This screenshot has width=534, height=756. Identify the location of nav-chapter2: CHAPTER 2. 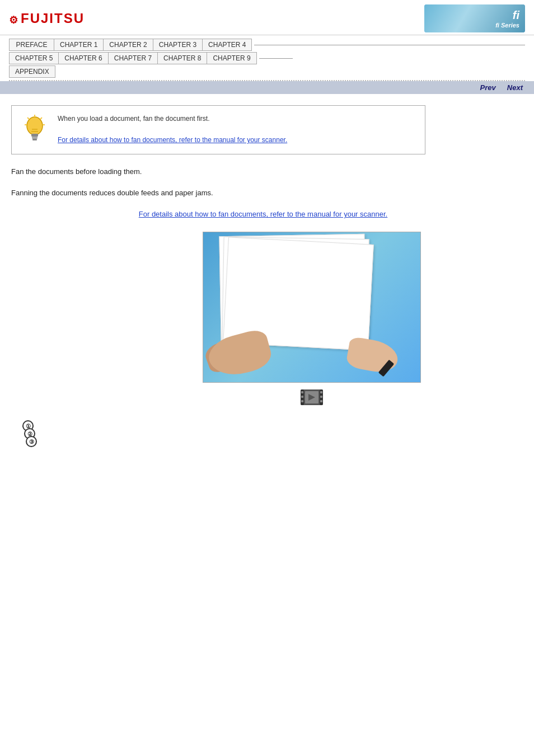
(128, 45).